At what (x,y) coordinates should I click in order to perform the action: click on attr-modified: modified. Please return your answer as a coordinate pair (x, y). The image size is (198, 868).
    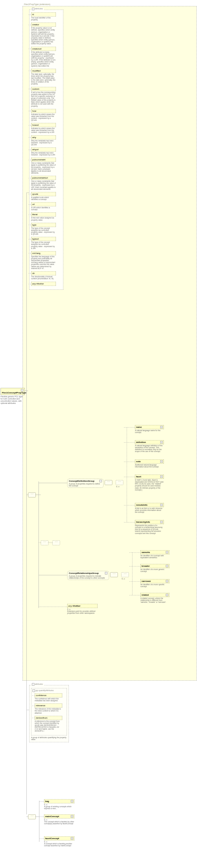
    Looking at the image, I should click on (44, 71).